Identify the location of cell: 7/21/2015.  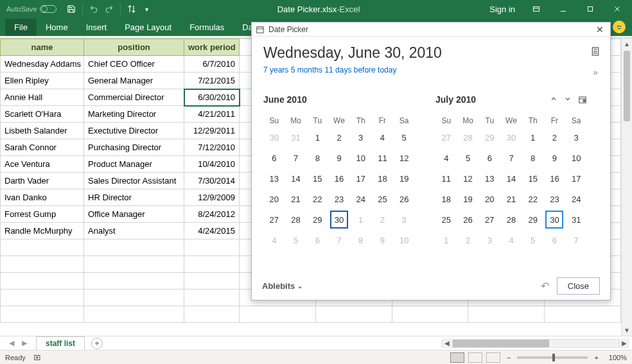
(212, 81).